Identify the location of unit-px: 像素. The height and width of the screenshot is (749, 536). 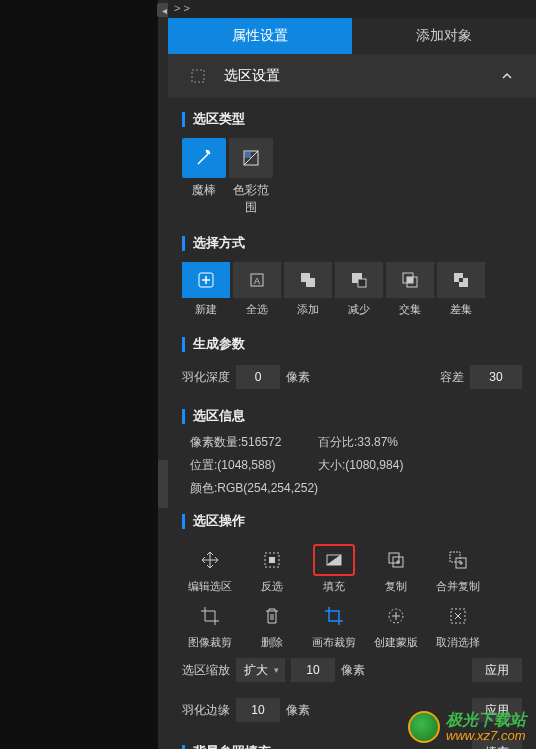
(298, 378).